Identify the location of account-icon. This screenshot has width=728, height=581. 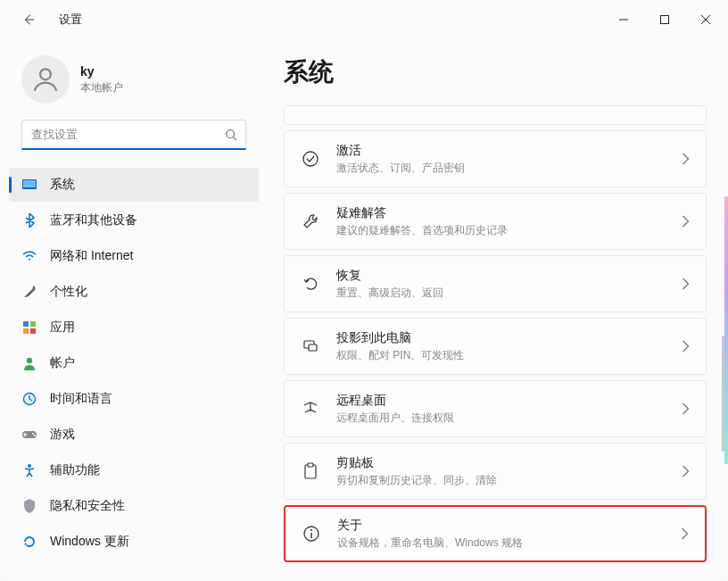
(29, 363).